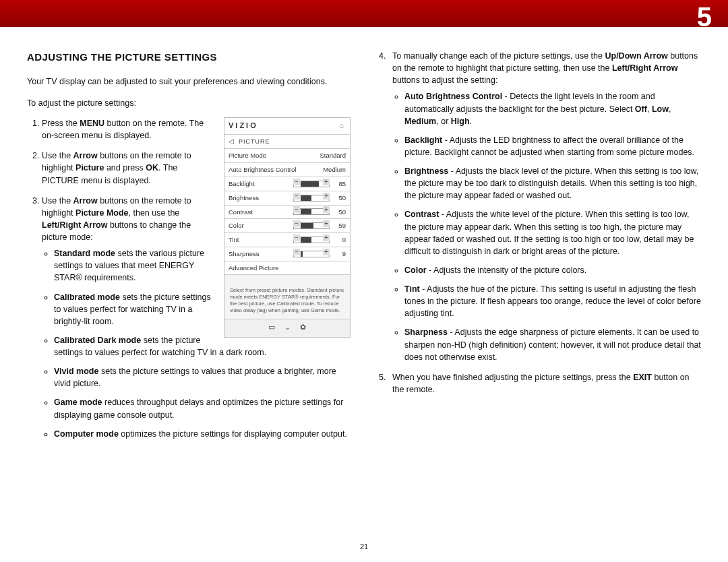 This screenshot has height=562, width=728. Describe the element at coordinates (553, 233) in the screenshot. I see `setting-contrast: Contrast - Adjusts the white level of th…` at that location.